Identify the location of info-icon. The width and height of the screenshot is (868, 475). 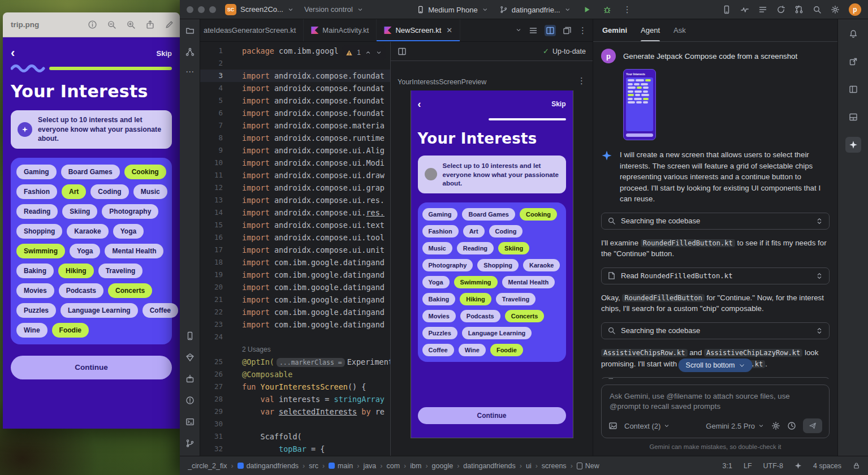
(93, 25).